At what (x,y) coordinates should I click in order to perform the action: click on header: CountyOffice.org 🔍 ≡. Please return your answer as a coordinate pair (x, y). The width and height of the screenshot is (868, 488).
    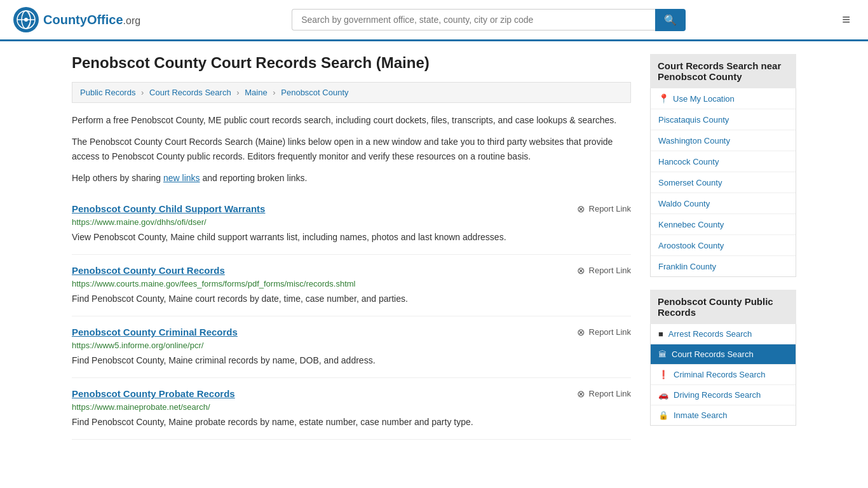
    Looking at the image, I should click on (434, 20).